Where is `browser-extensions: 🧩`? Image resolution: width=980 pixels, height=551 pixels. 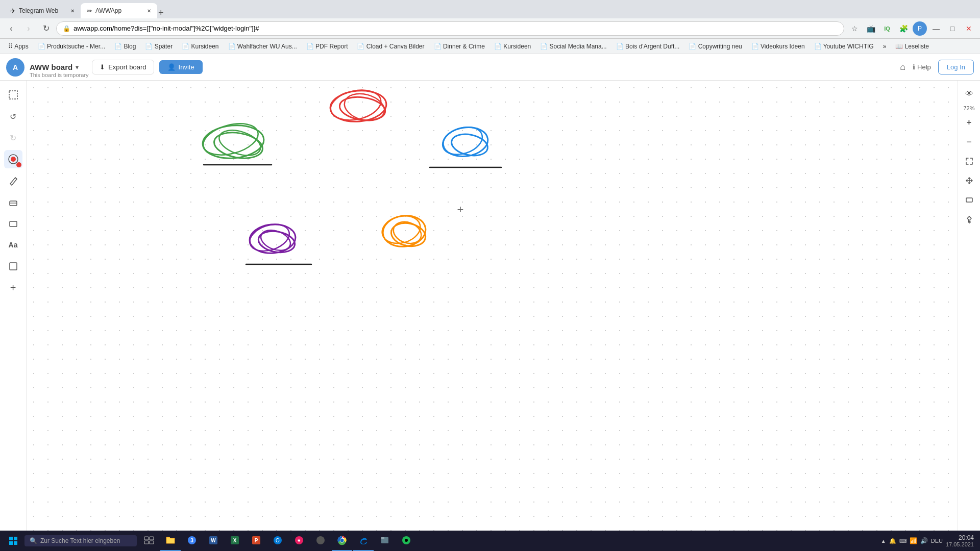
browser-extensions: 🧩 is located at coordinates (903, 29).